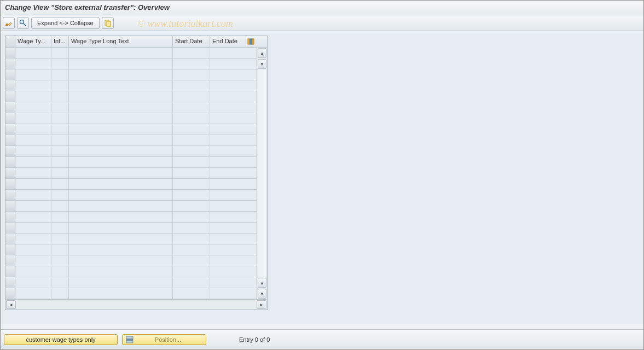 The width and height of the screenshot is (644, 350). What do you see at coordinates (262, 294) in the screenshot?
I see `scroll-down-arrow-icon: ▼` at bounding box center [262, 294].